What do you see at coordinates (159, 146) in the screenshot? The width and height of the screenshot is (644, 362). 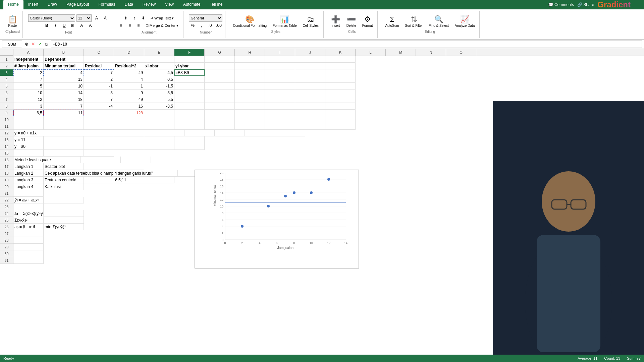 I see `cell-e14` at bounding box center [159, 146].